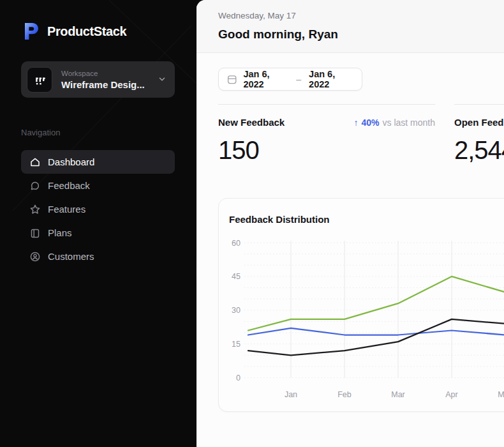 This screenshot has width=504, height=447. Describe the element at coordinates (98, 209) in the screenshot. I see `sidebar-nav: Dashboard Feedback Features Plans` at that location.